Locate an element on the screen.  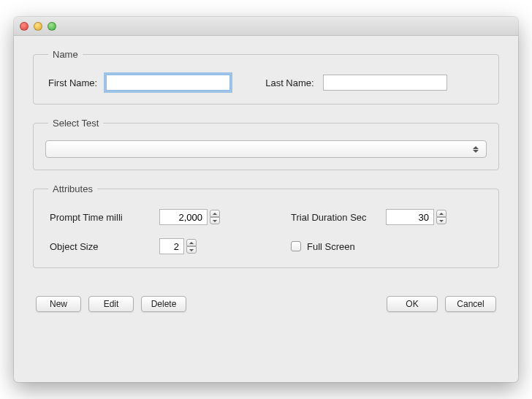
object-size-step-up is located at coordinates (191, 243).